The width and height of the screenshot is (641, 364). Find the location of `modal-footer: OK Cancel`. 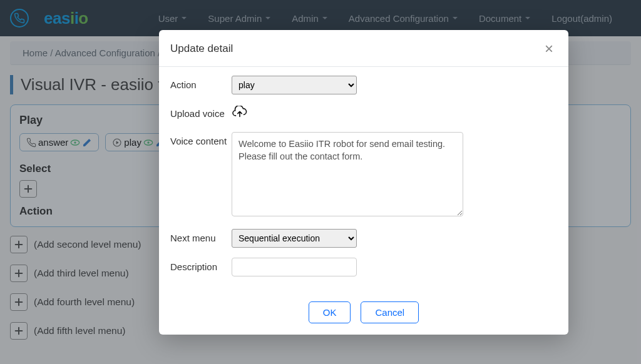

modal-footer: OK Cancel is located at coordinates (364, 316).